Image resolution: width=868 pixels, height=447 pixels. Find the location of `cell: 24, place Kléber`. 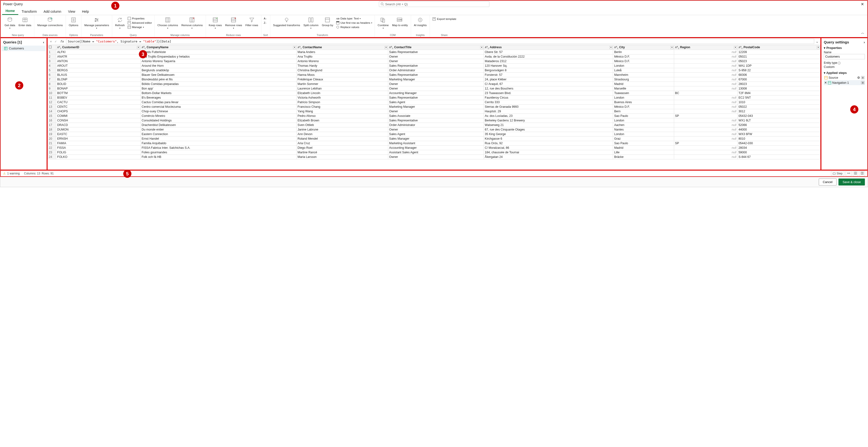

cell: 24, place Kléber is located at coordinates (549, 79).